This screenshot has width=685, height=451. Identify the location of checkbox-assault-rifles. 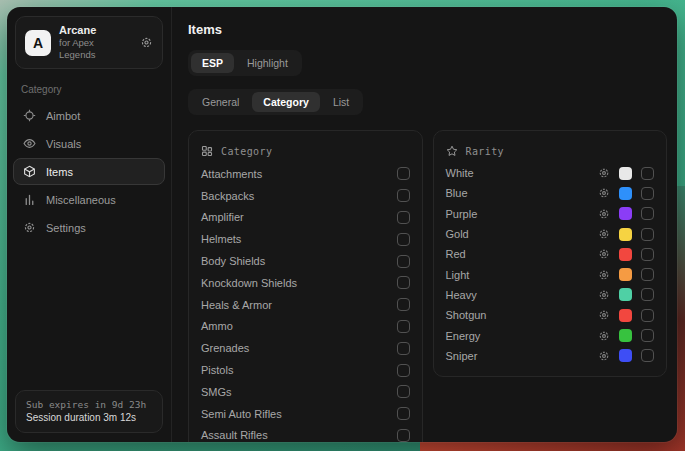
(404, 436).